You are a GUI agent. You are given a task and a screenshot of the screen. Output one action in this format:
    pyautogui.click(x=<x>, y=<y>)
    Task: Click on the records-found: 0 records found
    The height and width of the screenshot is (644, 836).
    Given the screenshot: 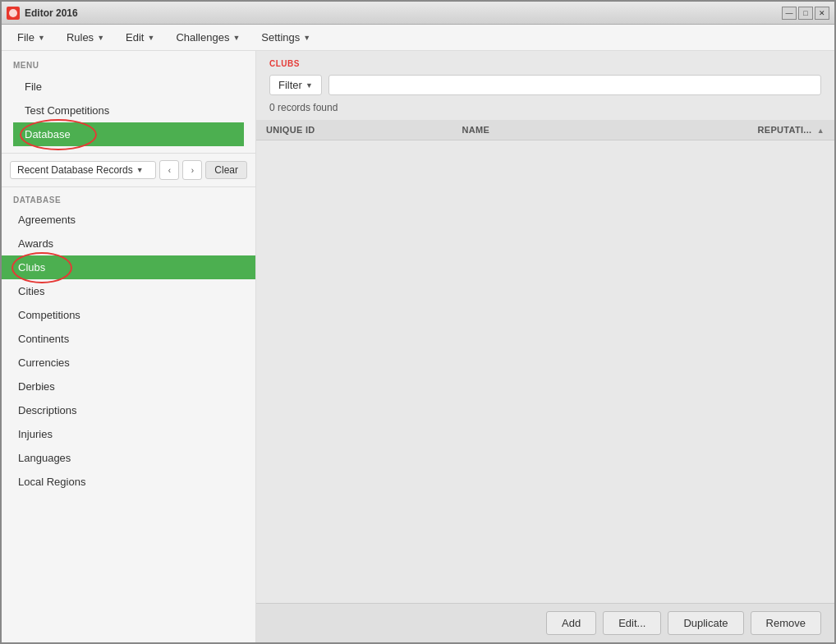 What is the action you would take?
    pyautogui.click(x=545, y=108)
    